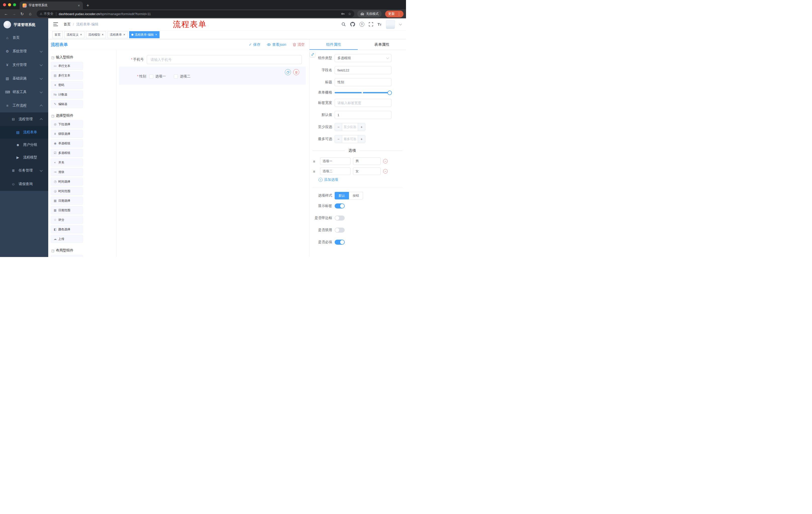 The height and width of the screenshot is (514, 812). Describe the element at coordinates (24, 25) in the screenshot. I see `sidebar-logo: 芋道管理系统` at that location.